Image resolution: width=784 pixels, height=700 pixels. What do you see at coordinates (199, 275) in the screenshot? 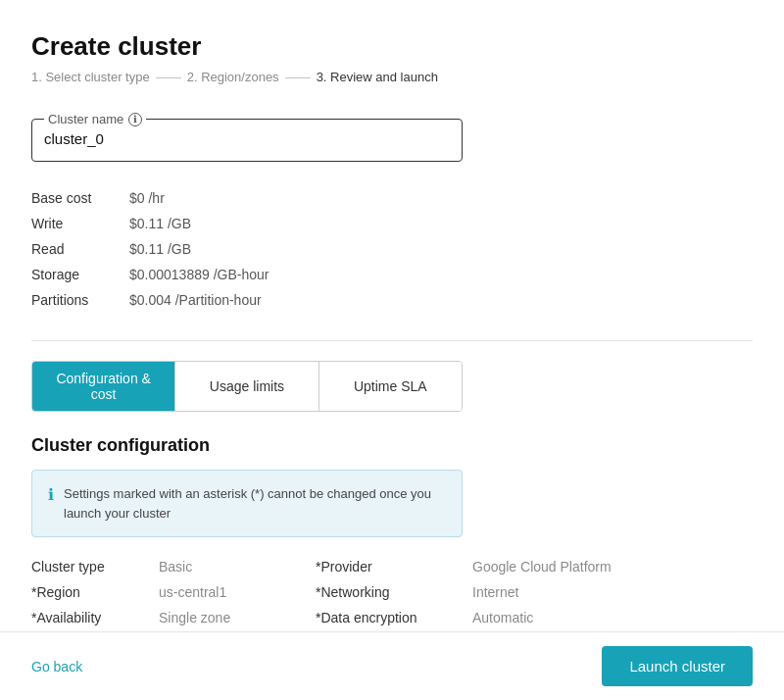
I see `cost-value-storage: $0.00013889 /GB-hour` at bounding box center [199, 275].